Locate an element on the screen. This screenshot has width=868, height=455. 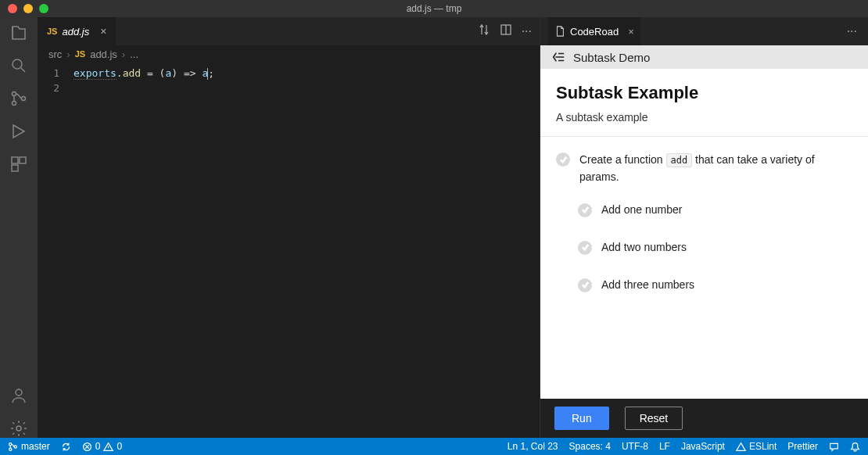
breadcrumb-folder: src is located at coordinates (55, 55).